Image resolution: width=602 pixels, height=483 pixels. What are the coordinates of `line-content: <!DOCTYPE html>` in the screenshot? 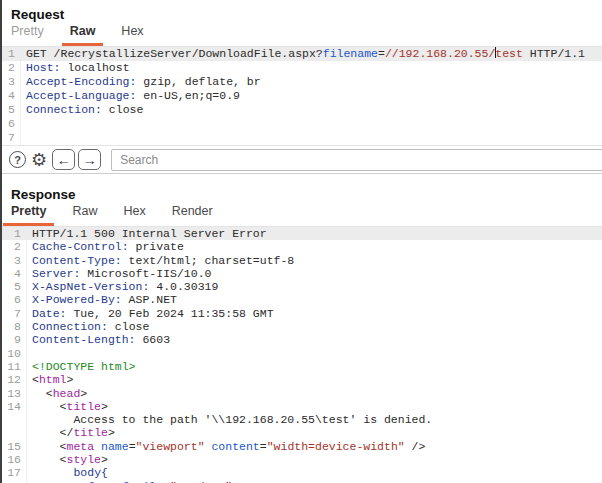 It's located at (82, 366).